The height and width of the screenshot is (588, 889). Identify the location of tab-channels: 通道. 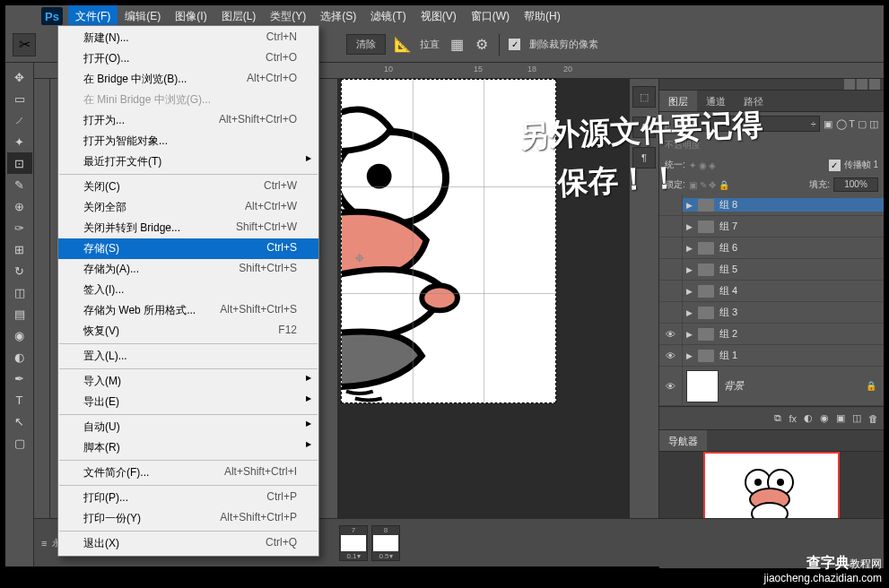
(716, 100).